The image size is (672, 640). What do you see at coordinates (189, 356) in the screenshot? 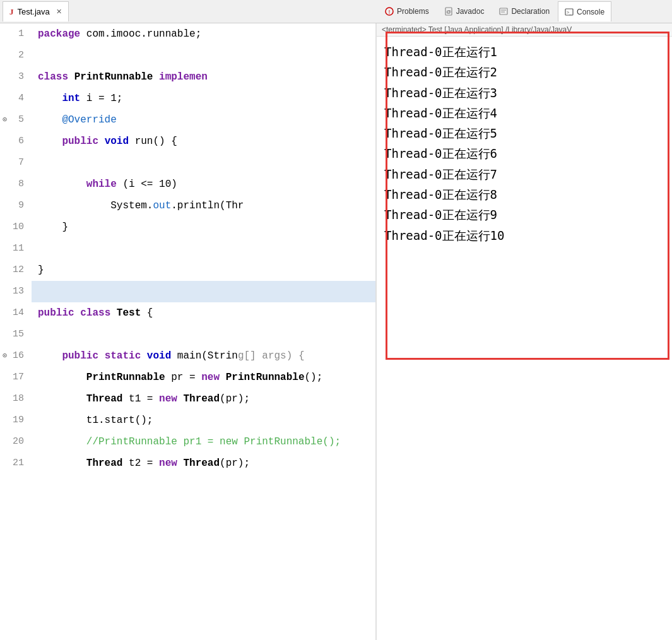
I see `code-line-16: ⊙16 public static void main(String[] arg…` at bounding box center [189, 356].